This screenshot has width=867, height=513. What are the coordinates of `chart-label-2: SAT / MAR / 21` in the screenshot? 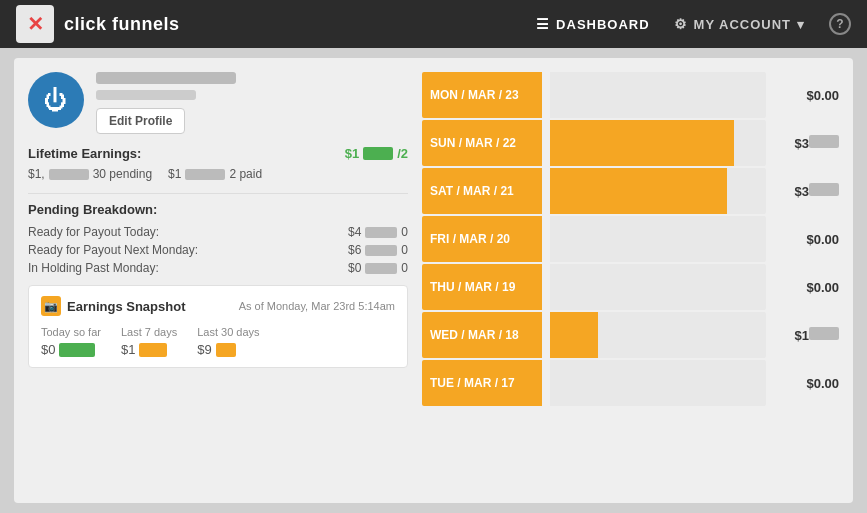 It's located at (482, 191).